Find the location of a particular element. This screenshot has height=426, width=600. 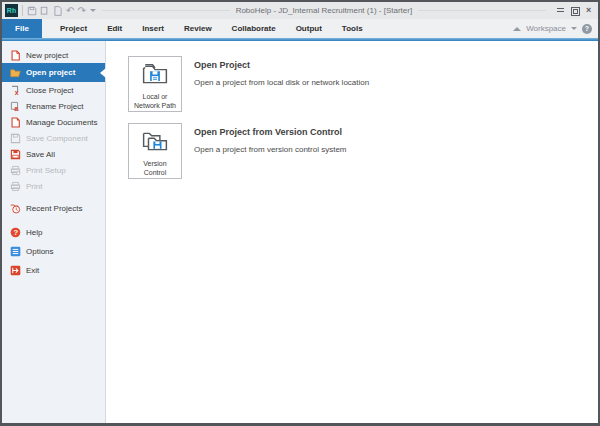

exit-icon is located at coordinates (16, 270).